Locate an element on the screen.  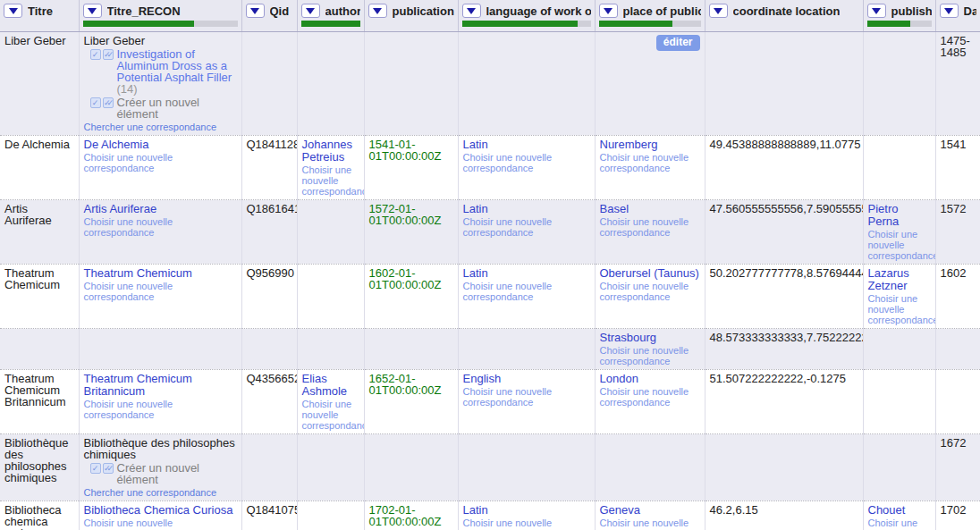
cell-place is located at coordinates (649, 467).